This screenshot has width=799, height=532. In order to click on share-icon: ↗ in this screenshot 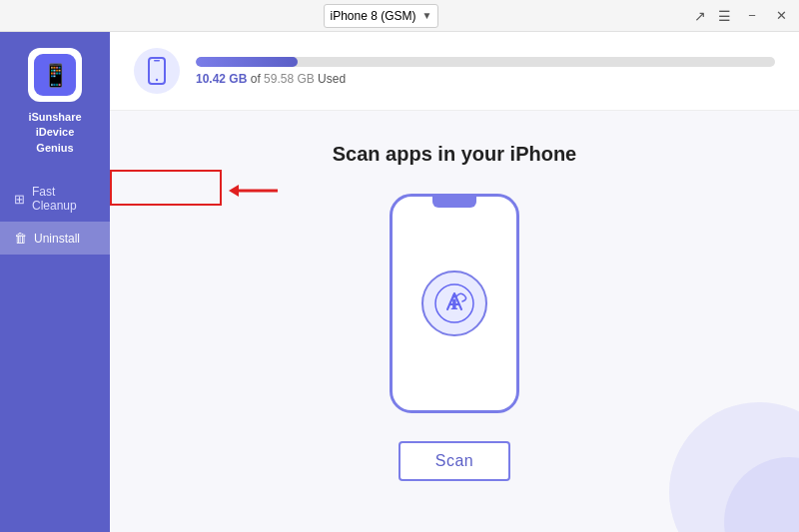, I will do `click(700, 16)`.